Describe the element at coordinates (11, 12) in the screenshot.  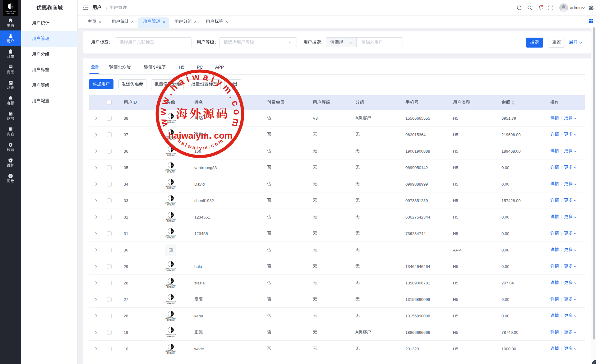
I see `svg-text: AMERICAN` at that location.